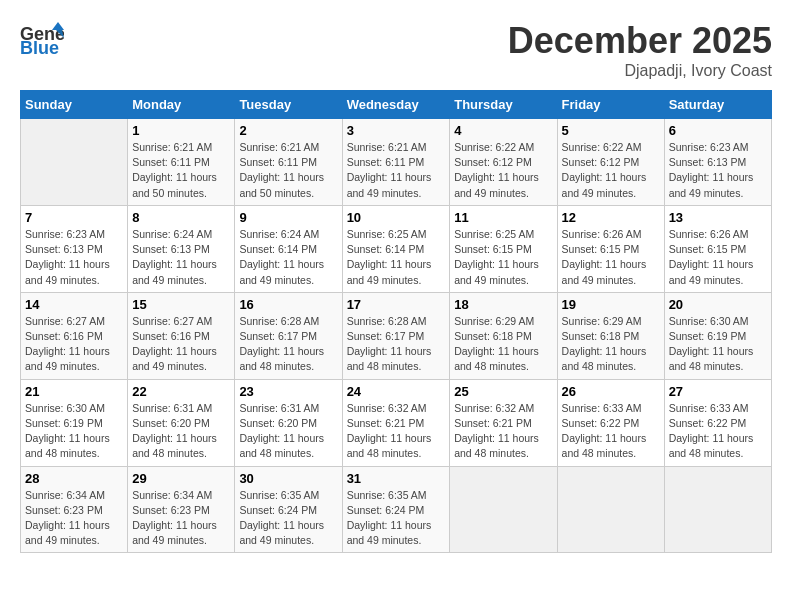 The width and height of the screenshot is (792, 612). What do you see at coordinates (640, 50) in the screenshot?
I see `title-block: December 2025 Djapadji, Ivory Coast` at bounding box center [640, 50].